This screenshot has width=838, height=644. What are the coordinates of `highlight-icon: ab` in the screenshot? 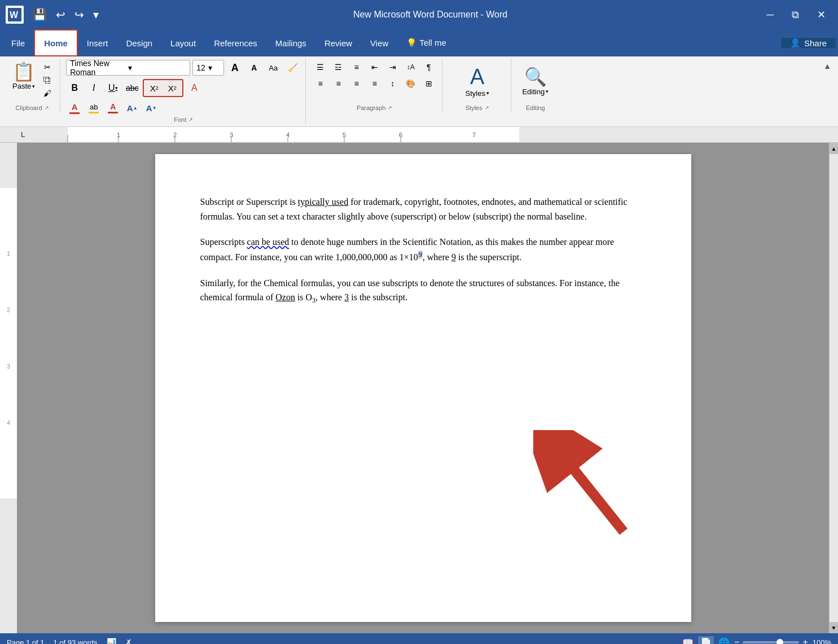 It's located at (94, 107).